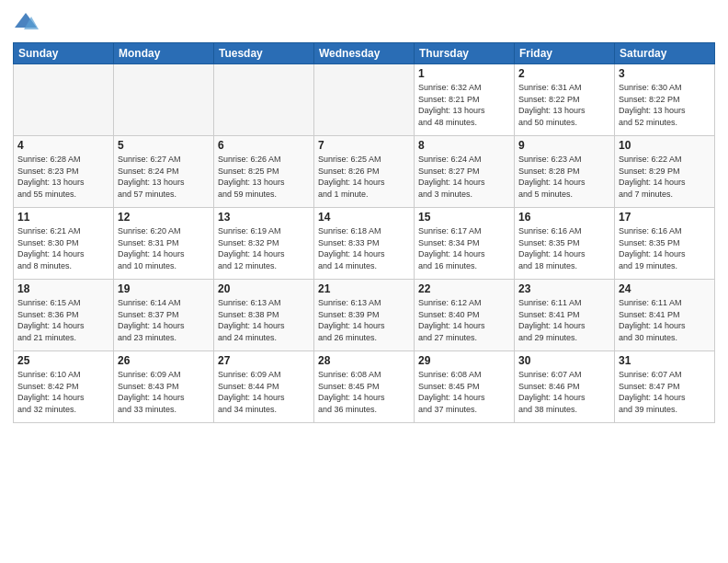  I want to click on day-number: 22, so click(464, 289).